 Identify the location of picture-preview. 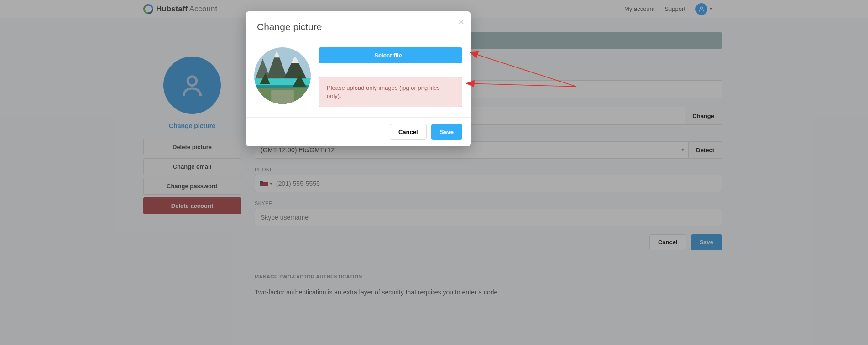
(282, 76).